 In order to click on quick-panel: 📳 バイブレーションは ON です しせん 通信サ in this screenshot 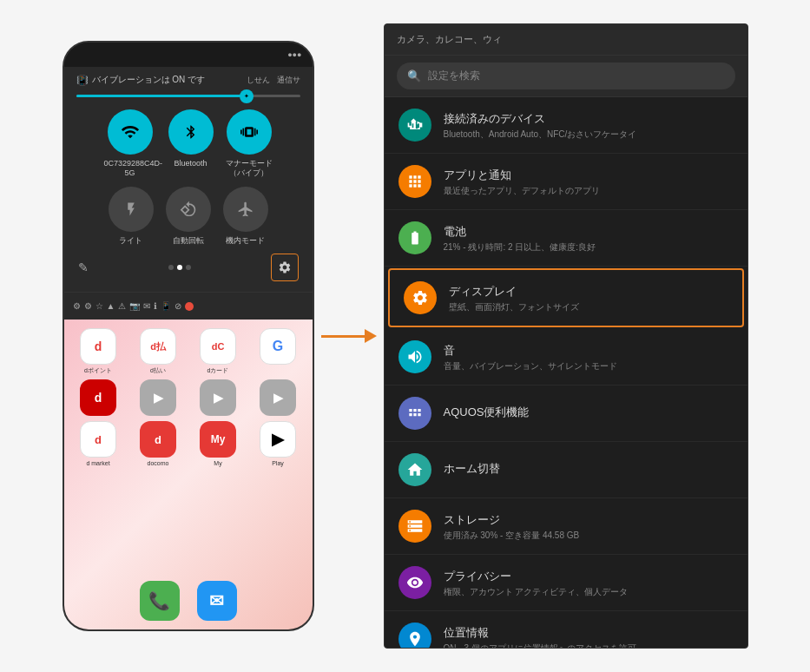, I will do `click(188, 179)`.